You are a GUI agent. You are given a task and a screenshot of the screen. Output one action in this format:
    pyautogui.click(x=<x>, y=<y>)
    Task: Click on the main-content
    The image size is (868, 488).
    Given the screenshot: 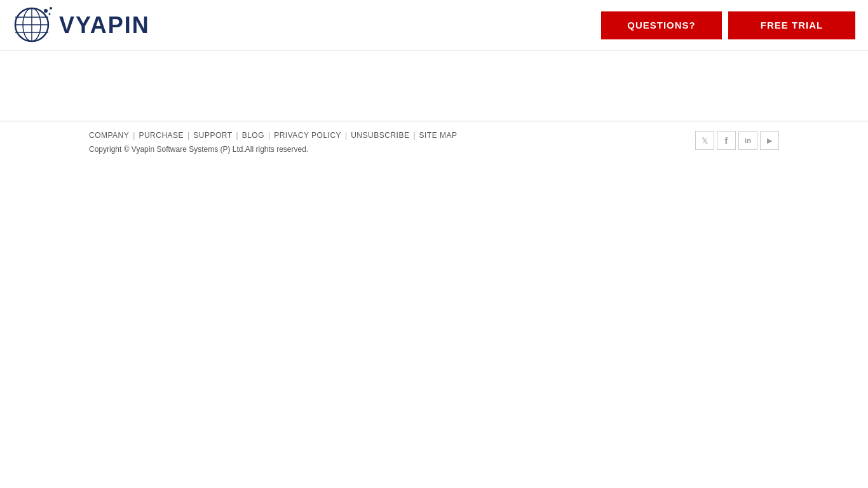 What is the action you would take?
    pyautogui.click(x=434, y=86)
    